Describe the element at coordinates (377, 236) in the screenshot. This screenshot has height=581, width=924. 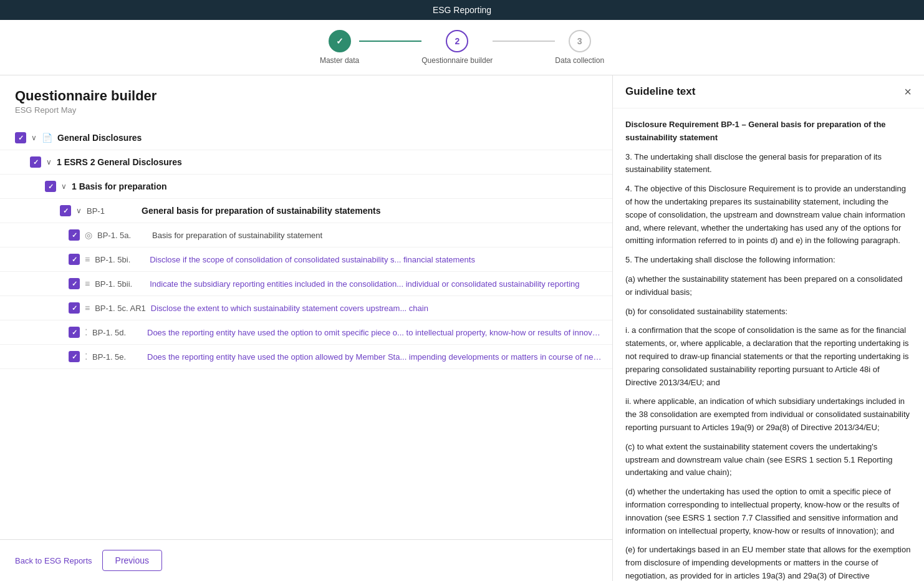
I see `item-desc-5a: Basis for preparation of sustainability …` at that location.